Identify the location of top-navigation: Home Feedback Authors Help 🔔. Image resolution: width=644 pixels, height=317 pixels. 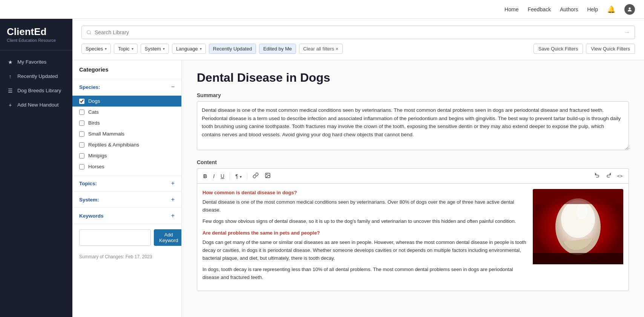
(322, 9).